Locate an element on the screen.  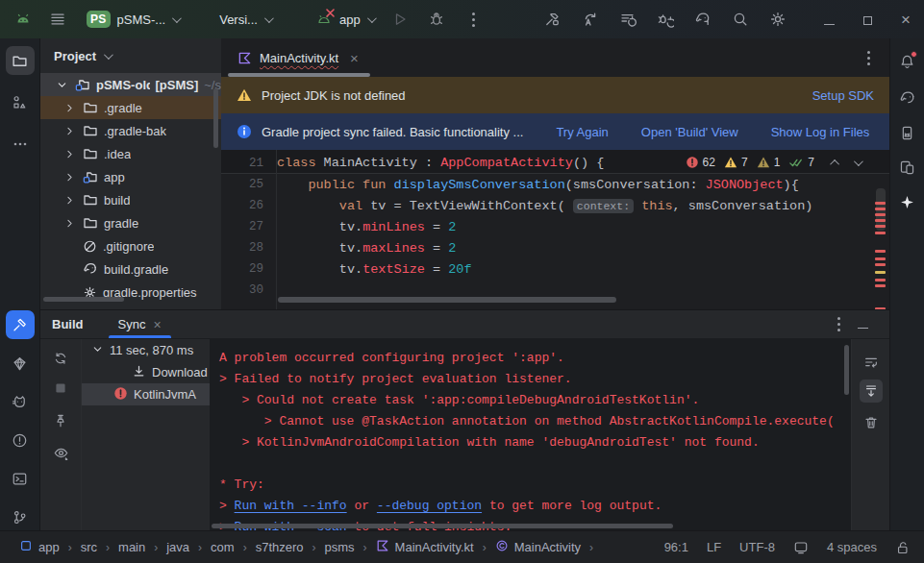
hammer-build-icon is located at coordinates (553, 19).